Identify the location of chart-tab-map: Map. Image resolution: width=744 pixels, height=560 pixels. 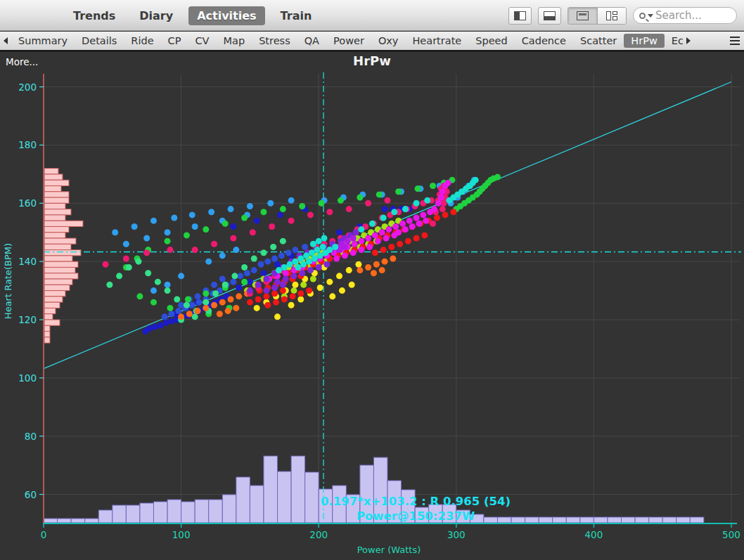
(235, 41).